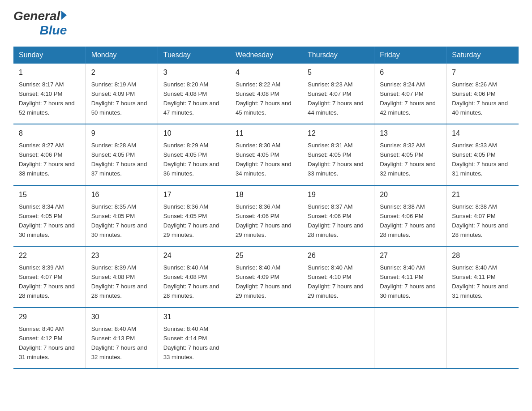  What do you see at coordinates (49, 338) in the screenshot?
I see `calendar-cell: 29Sunrise: 8:40 AMSunset: 4:12 PMDayligh…` at bounding box center [49, 338].